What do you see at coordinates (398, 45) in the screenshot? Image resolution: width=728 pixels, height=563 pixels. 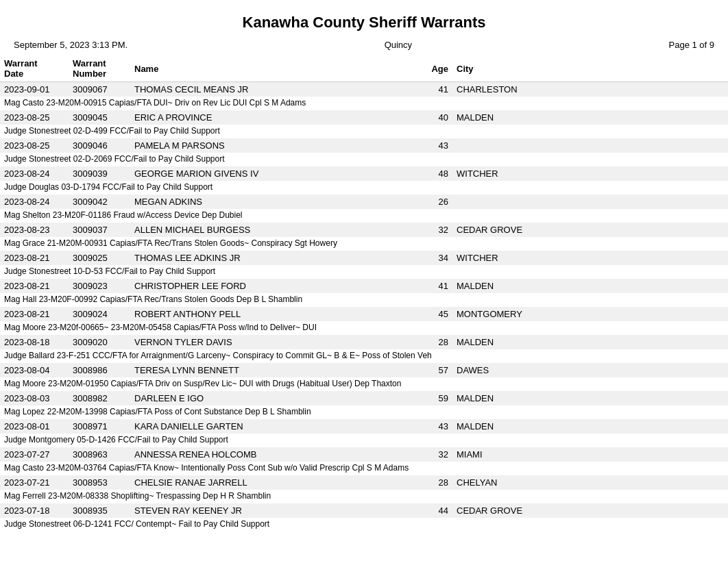 I see `location: Quincy` at bounding box center [398, 45].